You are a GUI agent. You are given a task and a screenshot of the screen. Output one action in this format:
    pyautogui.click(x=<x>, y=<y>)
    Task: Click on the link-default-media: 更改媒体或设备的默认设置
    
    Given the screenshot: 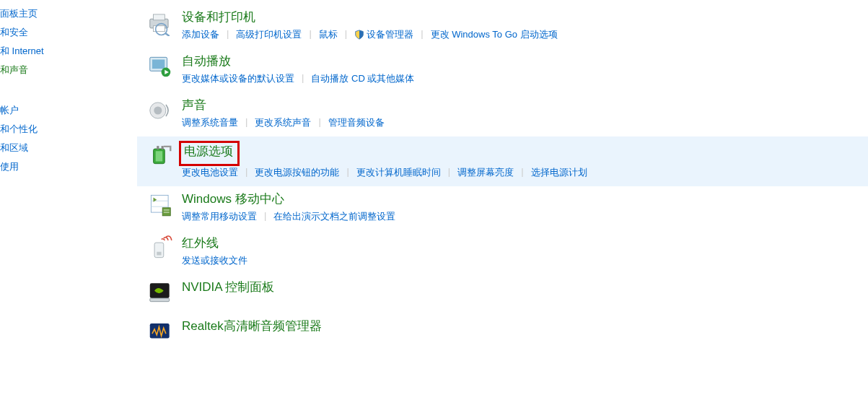 What is the action you would take?
    pyautogui.click(x=238, y=79)
    